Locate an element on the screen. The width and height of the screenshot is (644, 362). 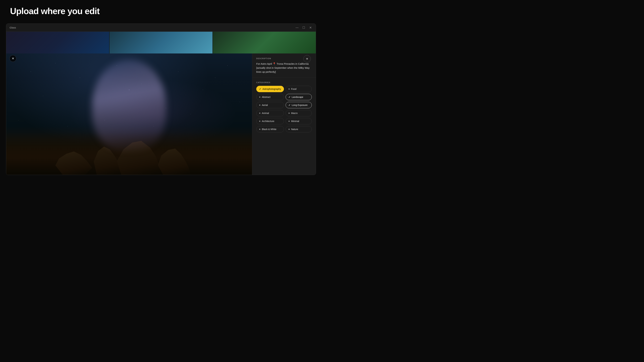
category-pill-animal: +Animal is located at coordinates (270, 113).